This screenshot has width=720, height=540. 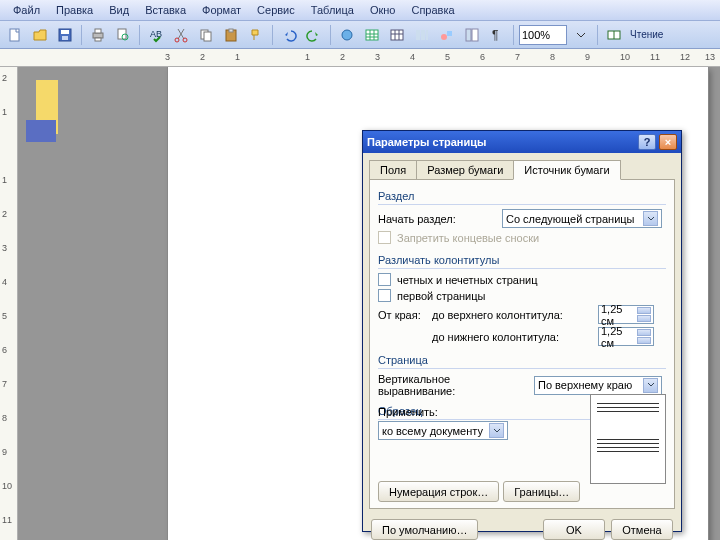 What do you see at coordinates (647, 142) in the screenshot?
I see `help-button: ?` at bounding box center [647, 142].